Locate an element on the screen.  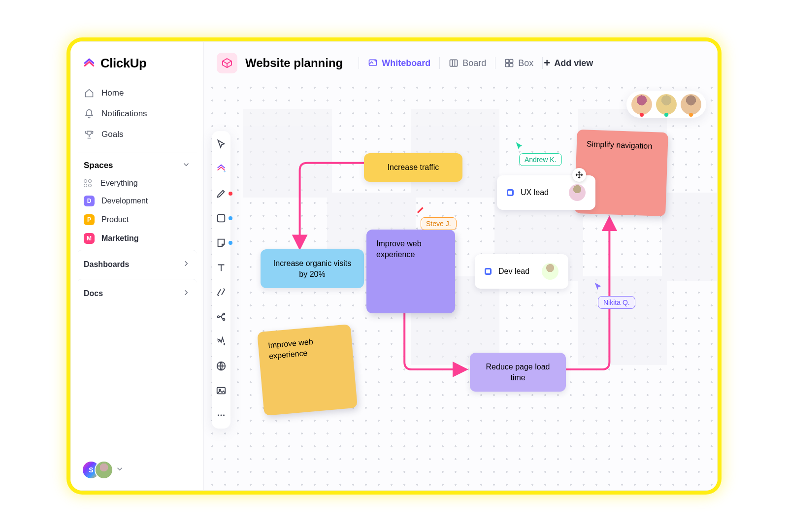
tool-web is located at coordinates (221, 366).